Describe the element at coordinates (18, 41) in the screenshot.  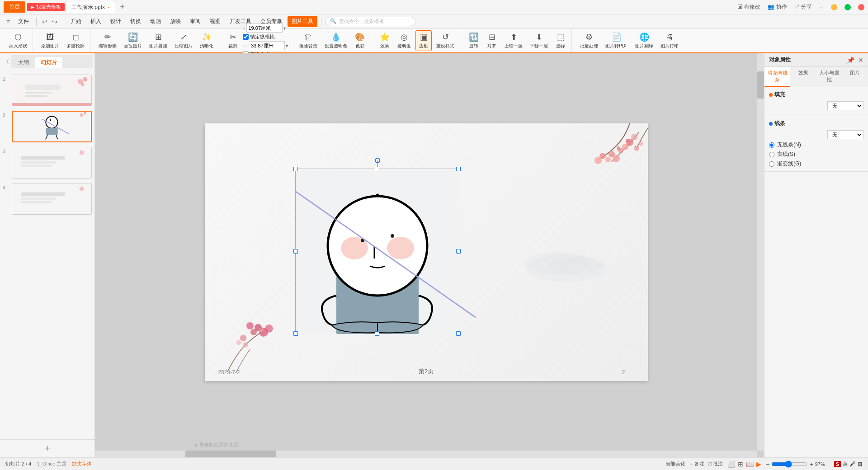
I see `insert-shape-btn: ⬡ 插入形状` at that location.